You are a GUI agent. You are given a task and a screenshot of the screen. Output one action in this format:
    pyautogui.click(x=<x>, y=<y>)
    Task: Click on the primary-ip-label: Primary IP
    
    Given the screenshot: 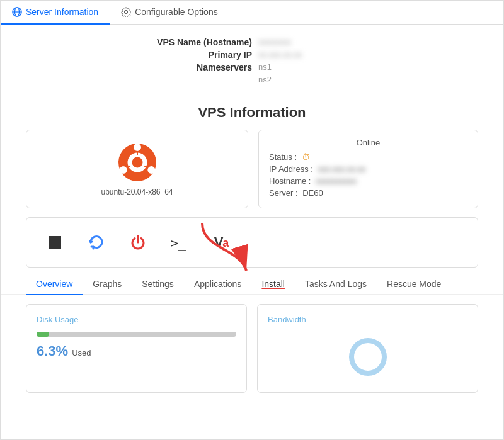 What is the action you would take?
    pyautogui.click(x=195, y=55)
    